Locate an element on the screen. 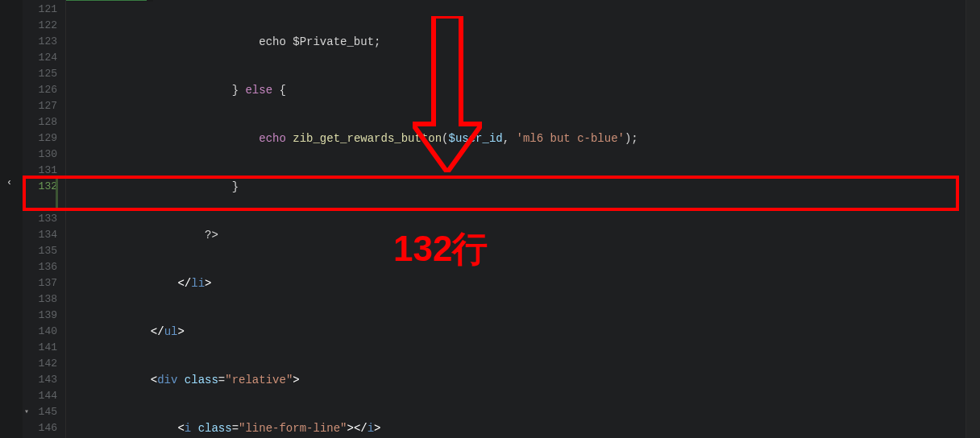 The height and width of the screenshot is (438, 980). line-number: 121 is located at coordinates (40, 10).